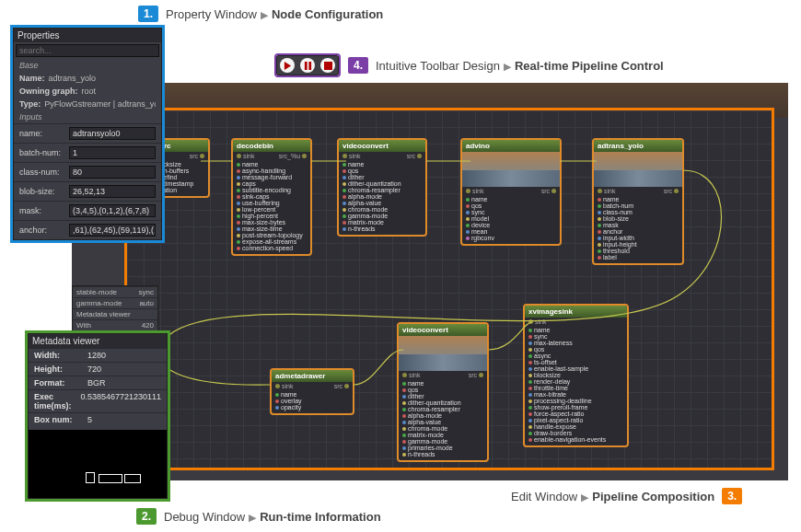 The width and height of the screenshot is (801, 532). I want to click on callout-3: Edit Window▶Pipeline Composition 3., so click(626, 496).